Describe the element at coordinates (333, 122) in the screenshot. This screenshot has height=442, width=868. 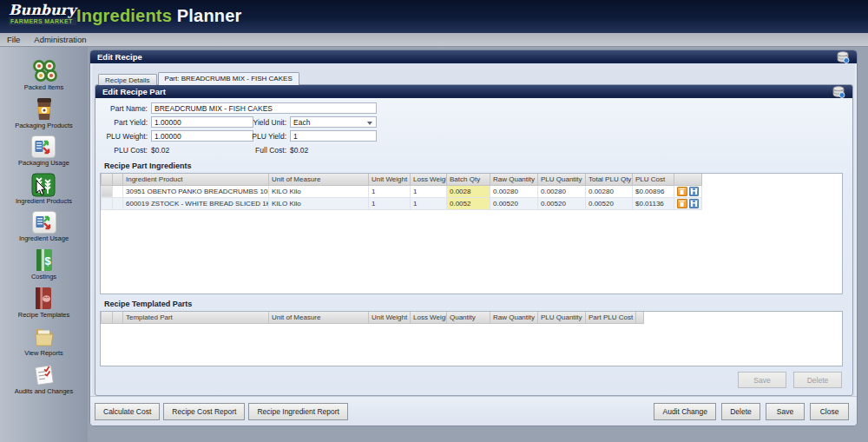
I see `yield-unit-select: Each` at that location.